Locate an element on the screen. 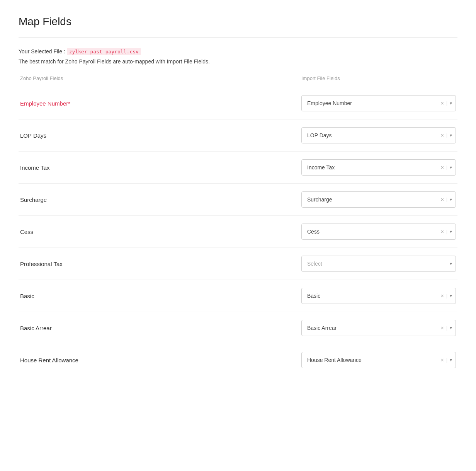  field-zoho-label: House Rent Allowance is located at coordinates (161, 360).